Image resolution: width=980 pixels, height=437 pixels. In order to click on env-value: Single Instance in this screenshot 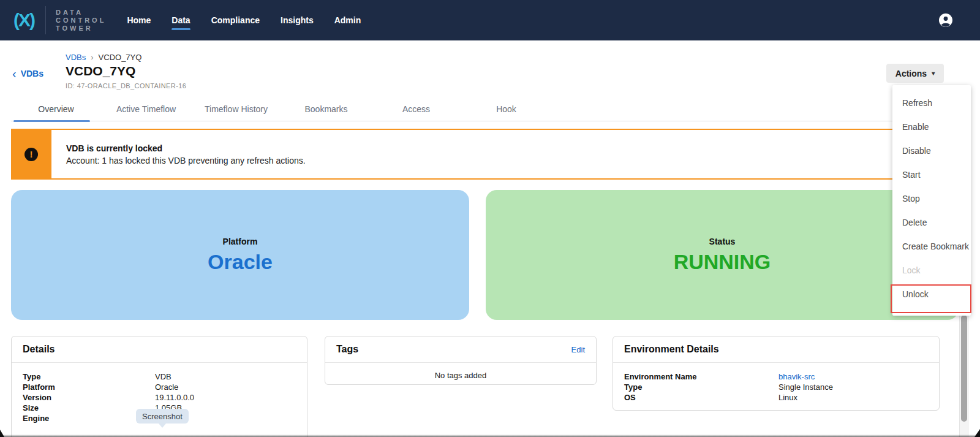, I will do `click(806, 387)`.